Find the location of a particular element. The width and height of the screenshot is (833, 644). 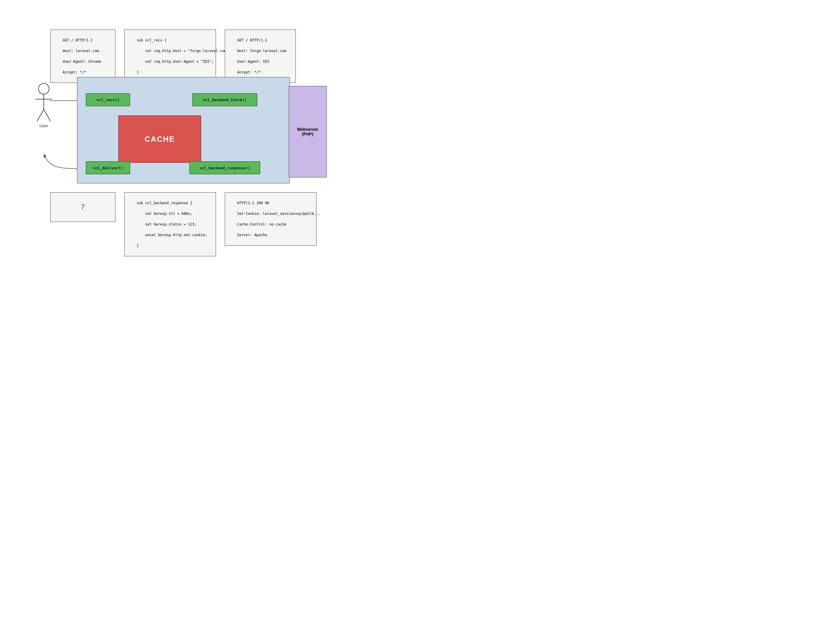

top-middle-code-box: sub vcl_recv { set req.http.host = "forg… is located at coordinates (170, 56).